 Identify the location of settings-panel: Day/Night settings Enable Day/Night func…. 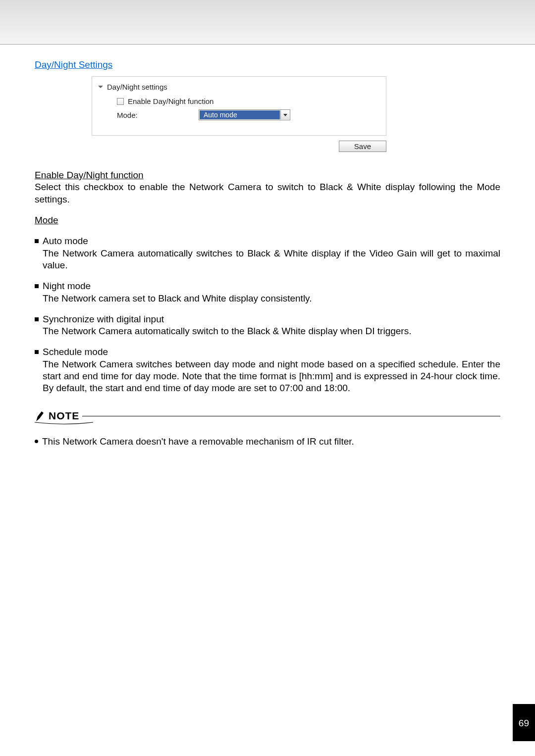
(239, 106).